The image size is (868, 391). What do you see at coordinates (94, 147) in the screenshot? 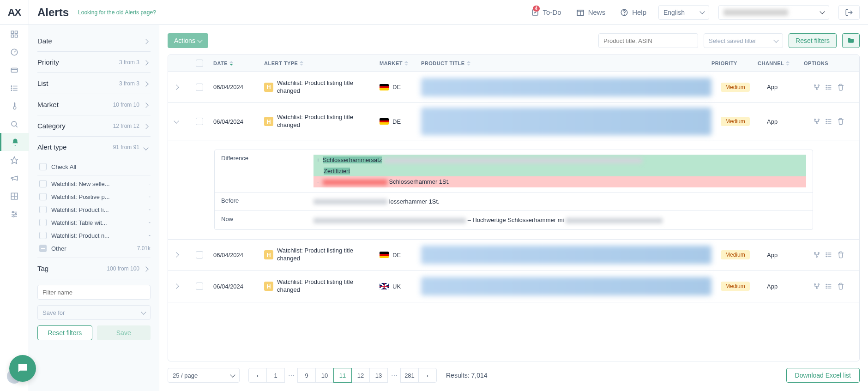
I see `filter-alert-type: Alert type 91 from 91` at bounding box center [94, 147].